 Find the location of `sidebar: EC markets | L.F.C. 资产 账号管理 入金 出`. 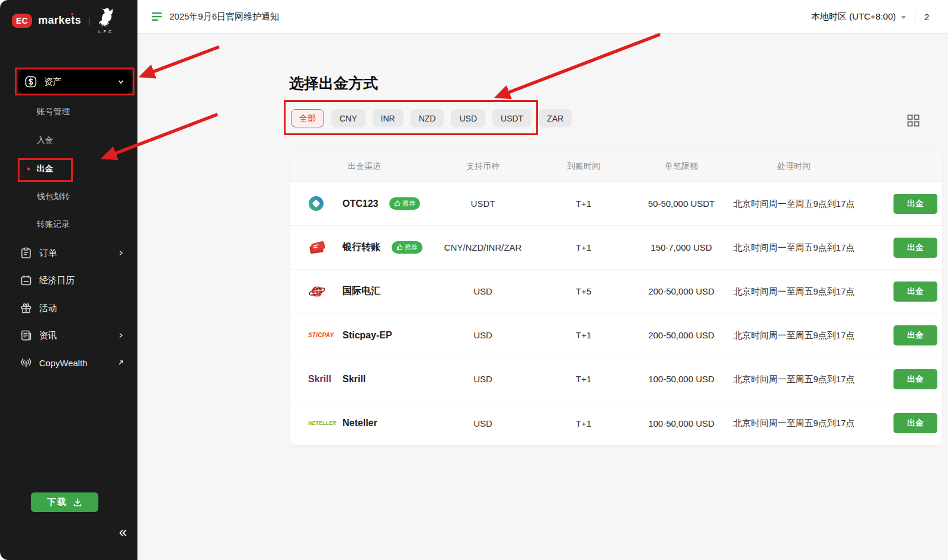

sidebar: EC markets | L.F.C. 资产 账号管理 入金 出 is located at coordinates (69, 280).